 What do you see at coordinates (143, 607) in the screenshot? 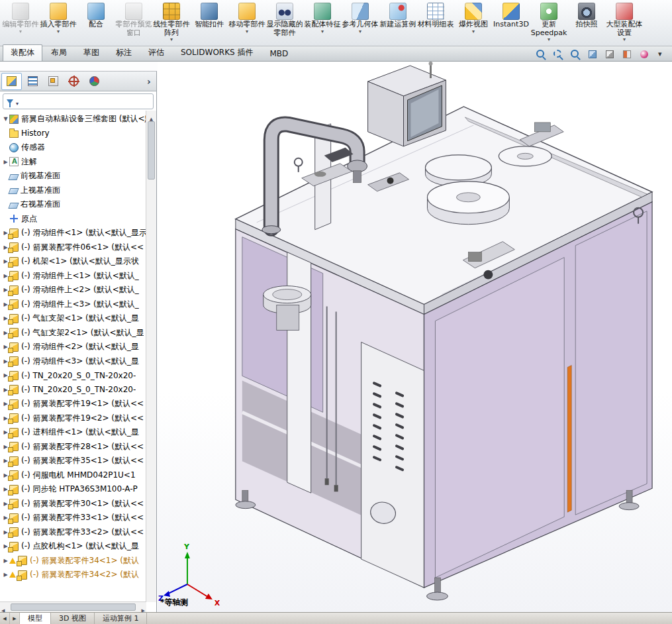
I see `scroll-right-icon` at bounding box center [143, 607].